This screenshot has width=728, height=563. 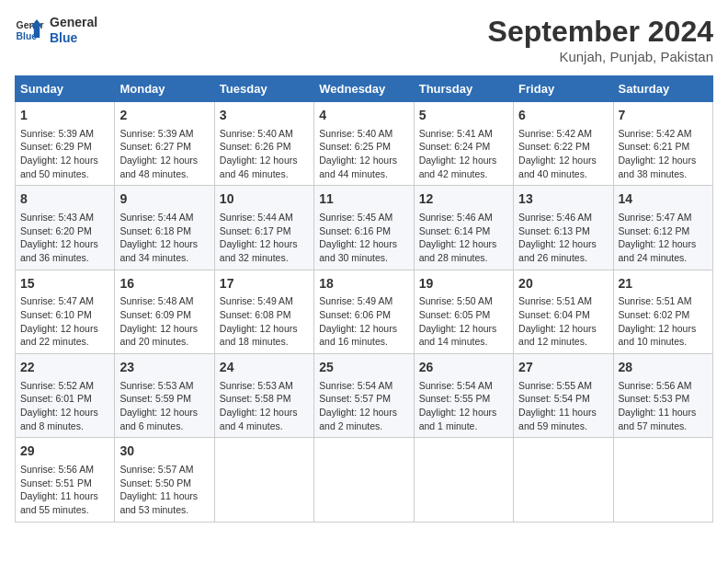 I want to click on day-info: Sunrise: 5:53 AM Sunset: 5:59 PM Dayligh…, so click(x=164, y=407).